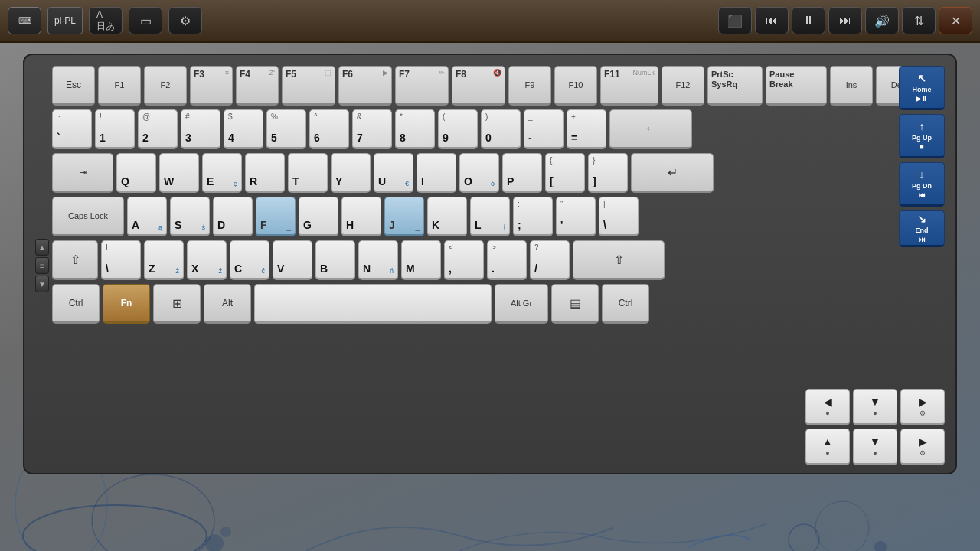  Describe the element at coordinates (447, 217) in the screenshot. I see `key-k: K` at that location.